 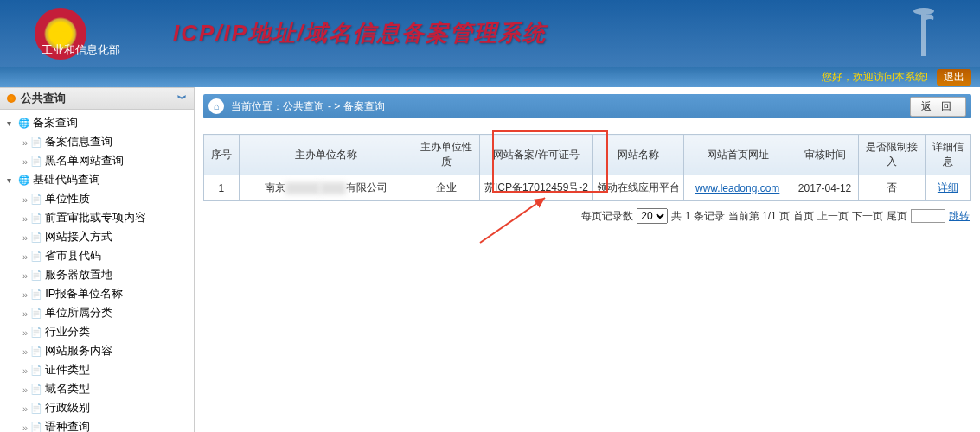 I want to click on redacted, so click(x=333, y=188).